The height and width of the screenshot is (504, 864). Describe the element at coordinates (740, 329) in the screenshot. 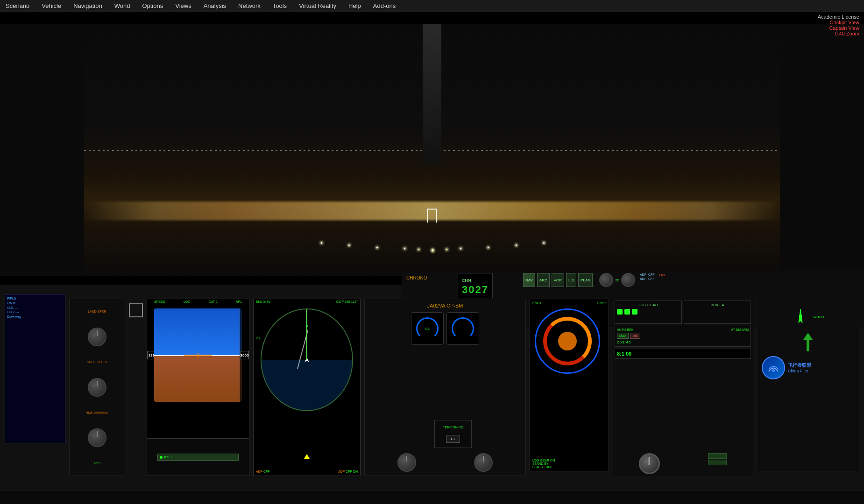

I see `at-disarm-label: AT DISARM` at that location.